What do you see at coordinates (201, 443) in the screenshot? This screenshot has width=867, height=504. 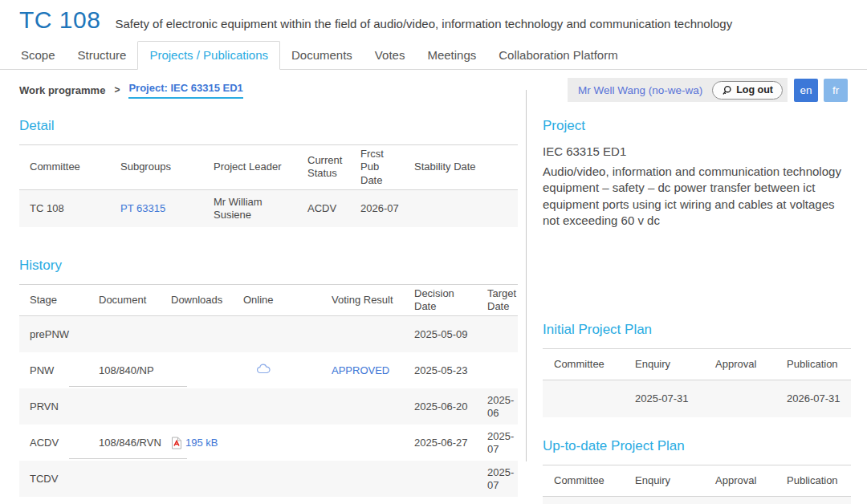 I see `download-size-link: 195 kB` at bounding box center [201, 443].